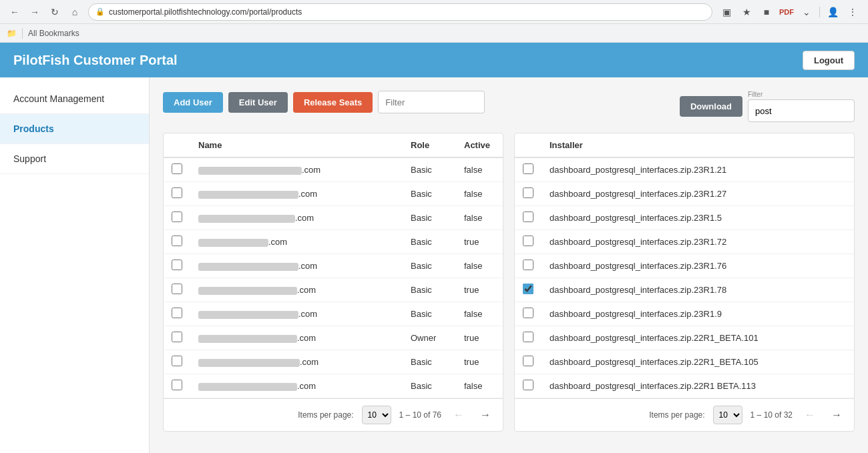 This screenshot has width=868, height=453. Describe the element at coordinates (698, 266) in the screenshot. I see `installer-name-4: dashboard_postgresql_interfaces.zip.23R1…` at that location.